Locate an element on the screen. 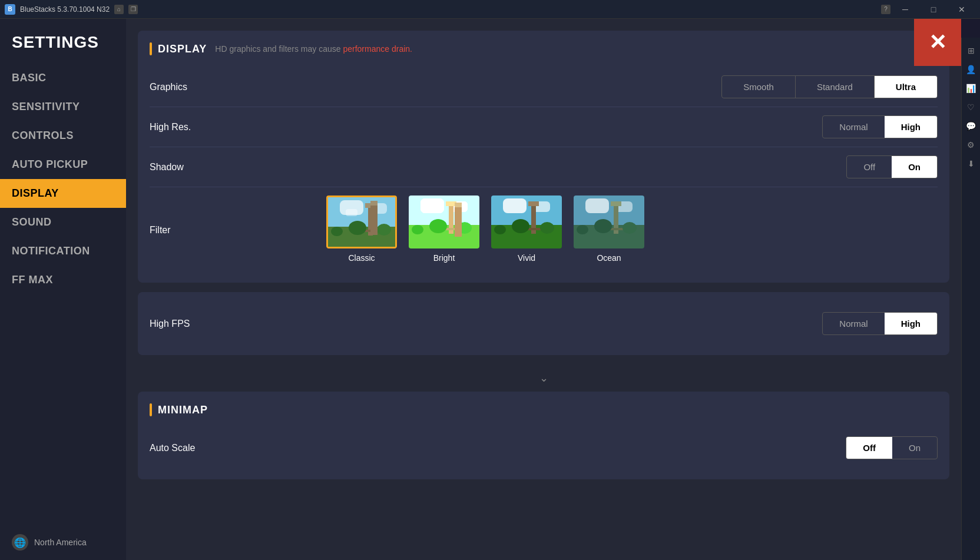 The height and width of the screenshot is (560, 980). right-sidebar-settings-icon: ⚙ is located at coordinates (971, 145).